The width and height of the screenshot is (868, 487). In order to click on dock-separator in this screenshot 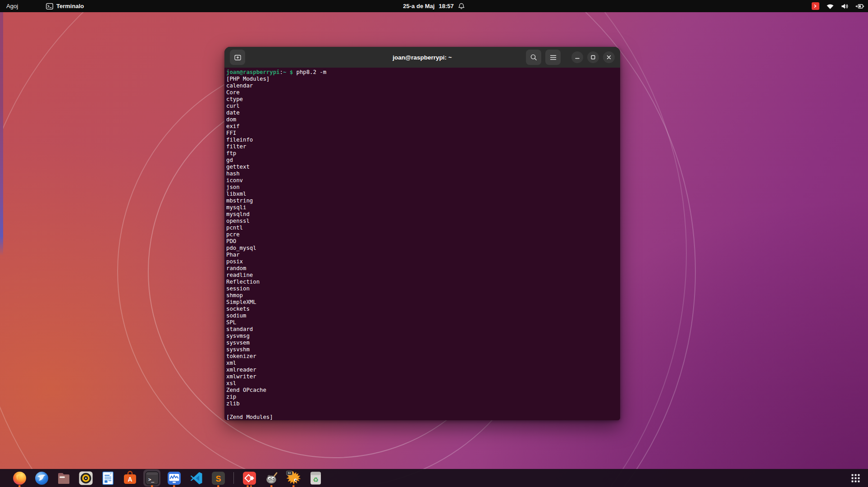, I will do `click(233, 478)`.